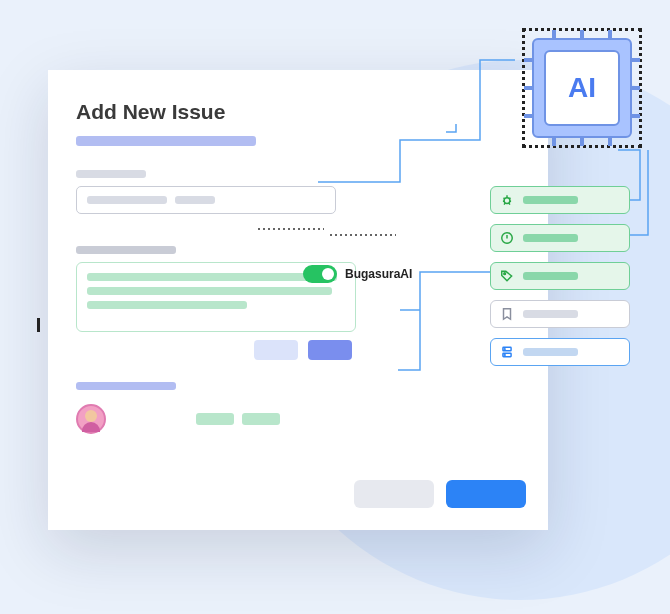  I want to click on suggestion-database, so click(560, 352).